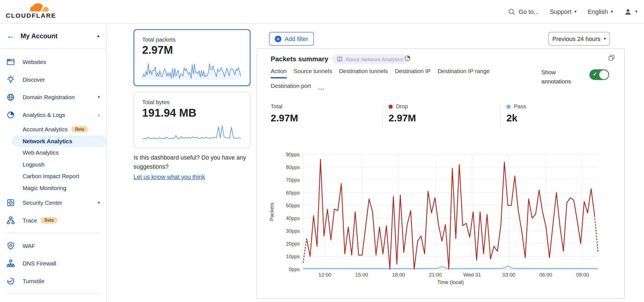 The width and height of the screenshot is (644, 302). Describe the element at coordinates (99, 36) in the screenshot. I see `chevron-right-icon: ▸` at that location.